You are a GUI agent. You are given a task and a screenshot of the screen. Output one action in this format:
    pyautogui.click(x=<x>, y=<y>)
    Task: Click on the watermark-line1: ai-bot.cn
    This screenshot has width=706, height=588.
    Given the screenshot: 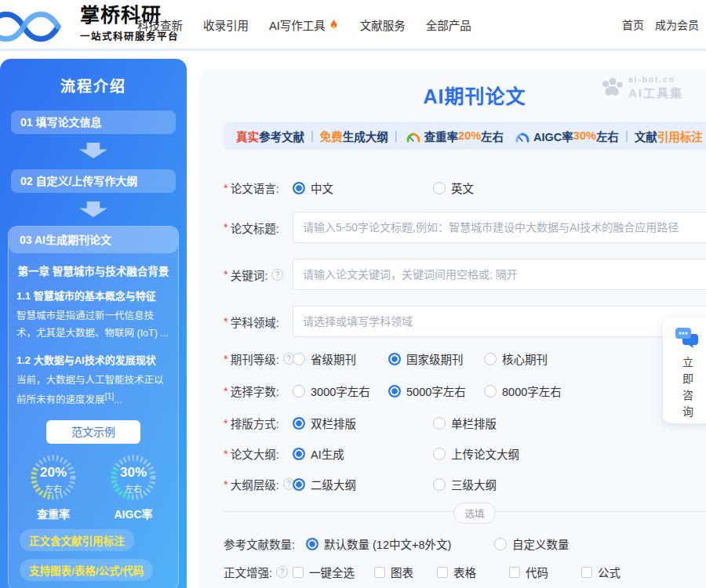 What is the action you would take?
    pyautogui.click(x=656, y=80)
    